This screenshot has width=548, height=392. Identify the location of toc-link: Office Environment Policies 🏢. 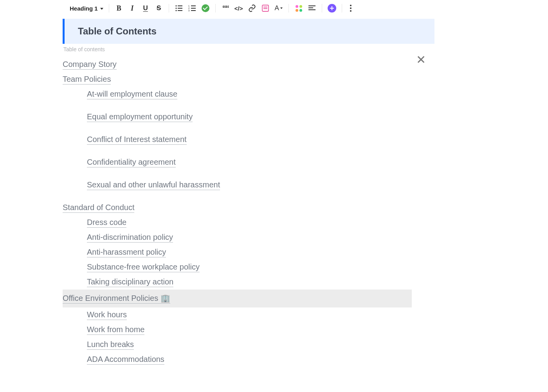
(117, 298).